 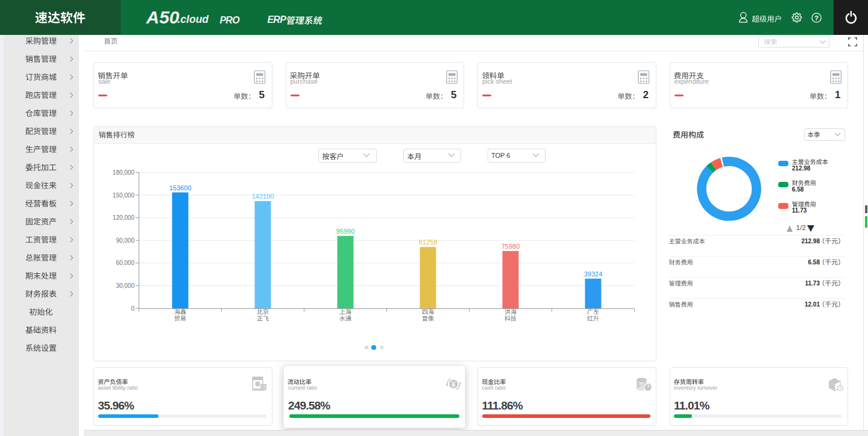 I want to click on svg-text: 120,000, so click(x=124, y=218).